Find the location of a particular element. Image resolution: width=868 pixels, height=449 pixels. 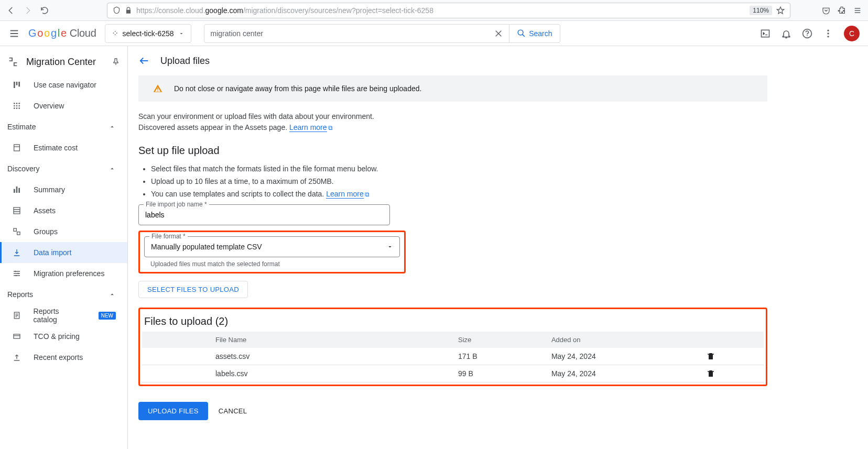

sidebar-item-summary: Summary is located at coordinates (64, 190).